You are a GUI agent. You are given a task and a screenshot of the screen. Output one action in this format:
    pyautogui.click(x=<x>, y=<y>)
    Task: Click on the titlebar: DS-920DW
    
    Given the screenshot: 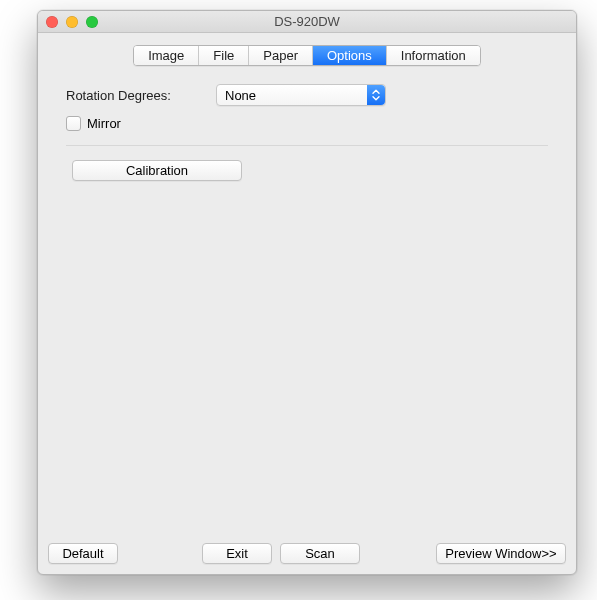 What is the action you would take?
    pyautogui.click(x=307, y=22)
    